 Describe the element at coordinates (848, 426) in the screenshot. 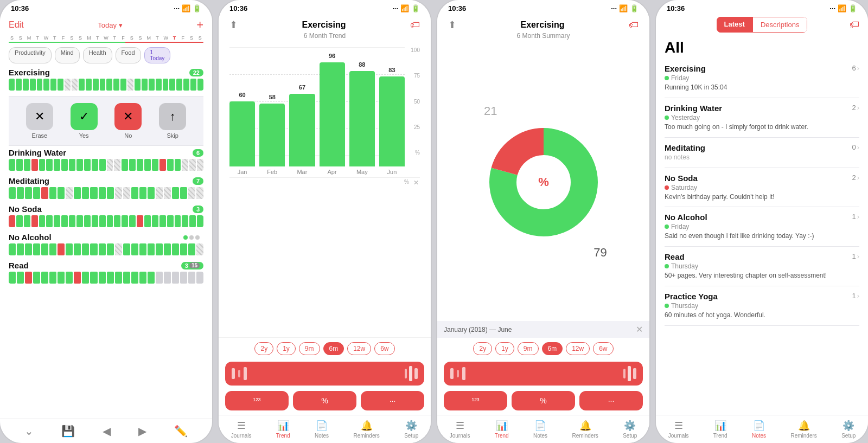

I see `setup-icon-4: ⚙️` at that location.